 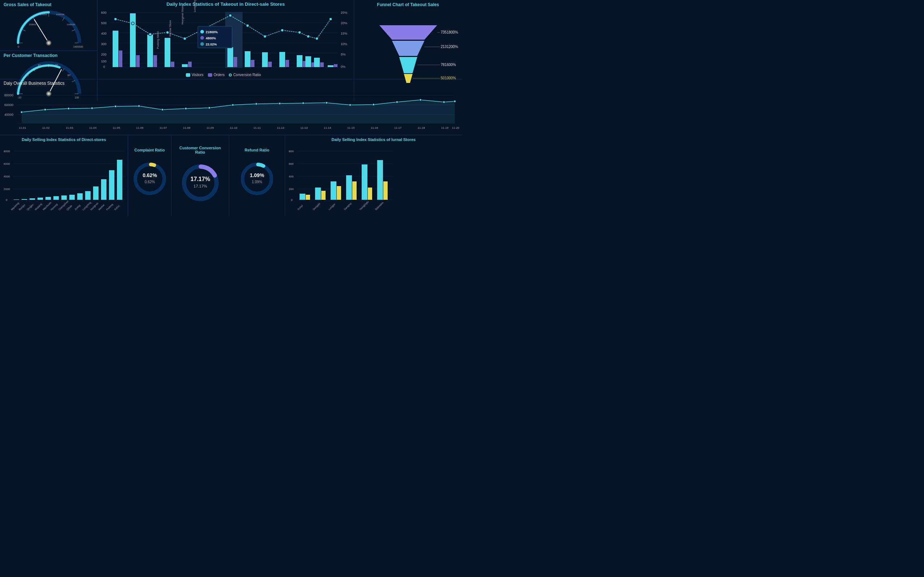 What do you see at coordinates (31, 56) in the screenshot?
I see `per-customer-title: Per Customer Transaction` at bounding box center [31, 56].